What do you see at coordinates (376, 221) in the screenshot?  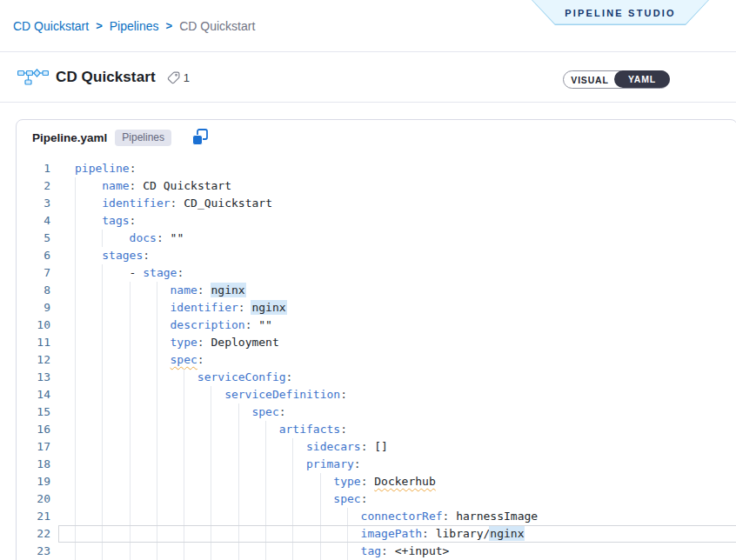 I see `code-line: 4tags:` at bounding box center [376, 221].